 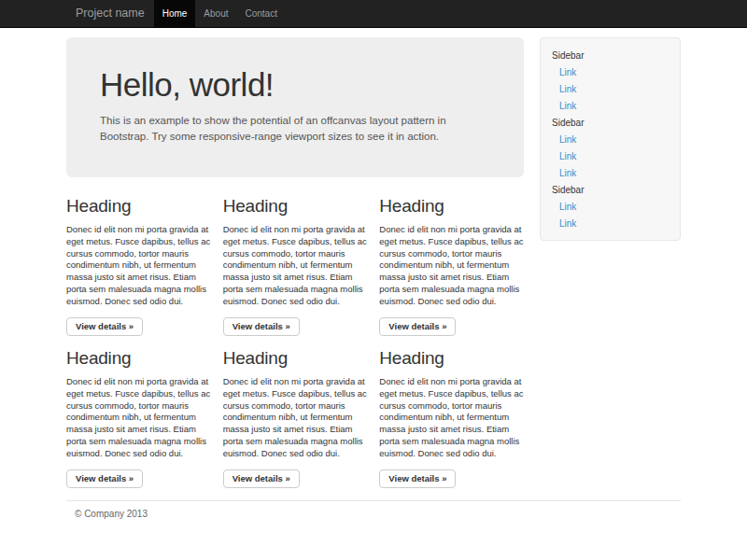 What do you see at coordinates (374, 500) in the screenshot?
I see `footer-divider` at bounding box center [374, 500].